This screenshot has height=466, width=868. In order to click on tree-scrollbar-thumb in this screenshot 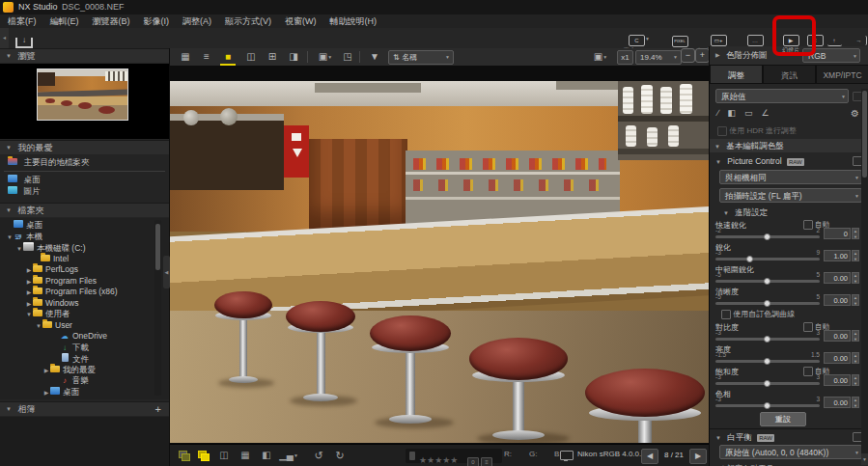, I will do `click(158, 247)`.